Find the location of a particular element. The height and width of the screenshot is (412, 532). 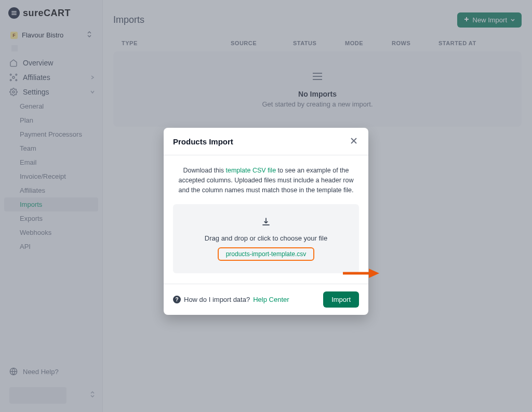

help-pre: Download this is located at coordinates (205, 170).